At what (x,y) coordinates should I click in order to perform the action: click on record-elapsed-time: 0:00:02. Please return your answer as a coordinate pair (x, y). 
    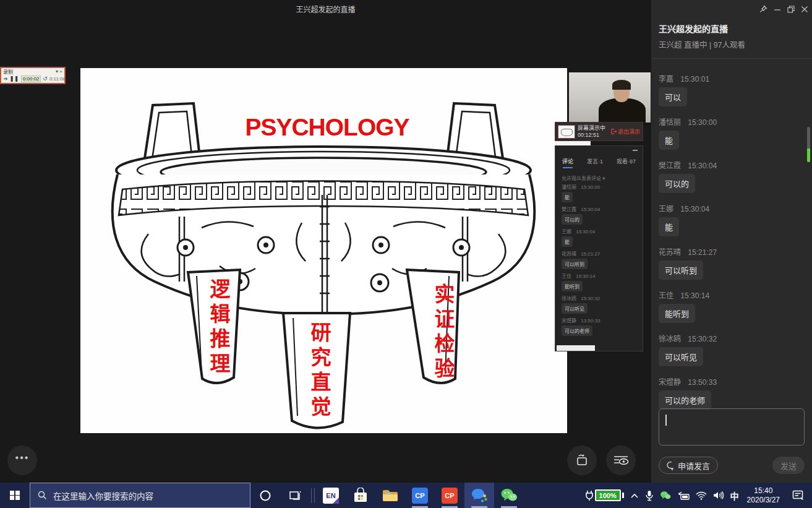
    Looking at the image, I should click on (31, 79).